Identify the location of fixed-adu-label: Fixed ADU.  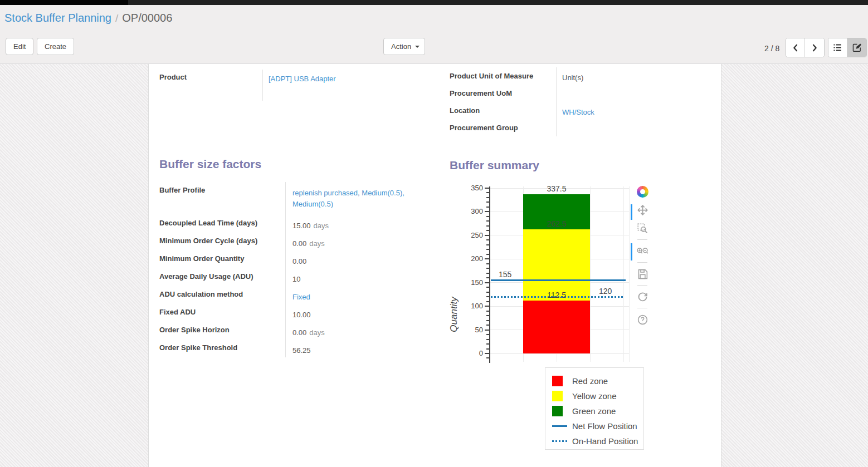
(222, 313).